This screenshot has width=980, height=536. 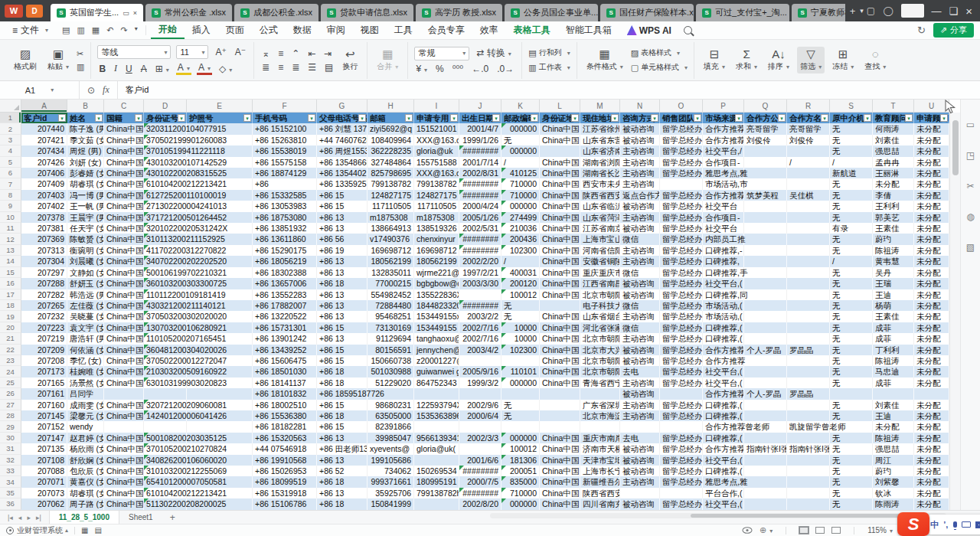 What do you see at coordinates (86, 283) in the screenshot?
I see `cell: 舒妍玉 (女` at bounding box center [86, 283].